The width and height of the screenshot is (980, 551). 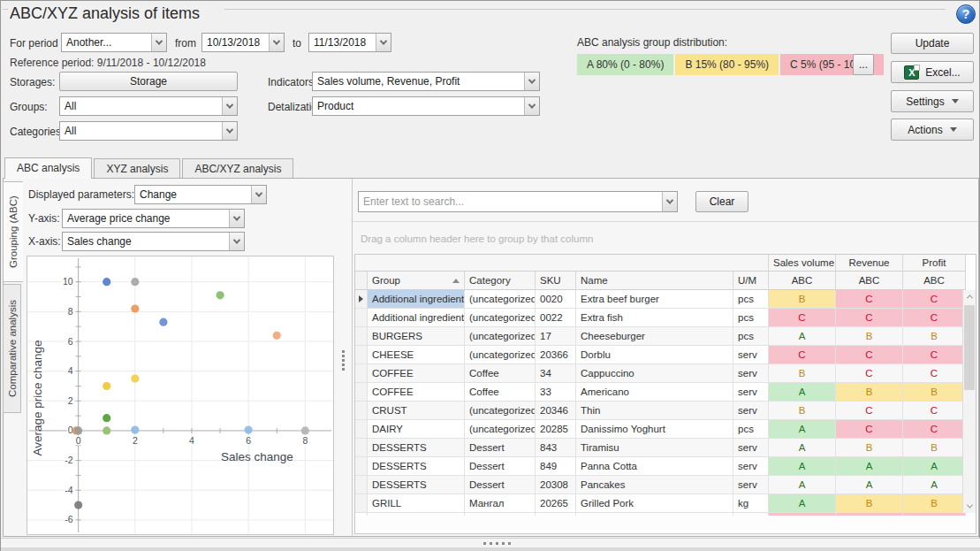 What do you see at coordinates (148, 131) in the screenshot?
I see `categories-combobox: All` at bounding box center [148, 131].